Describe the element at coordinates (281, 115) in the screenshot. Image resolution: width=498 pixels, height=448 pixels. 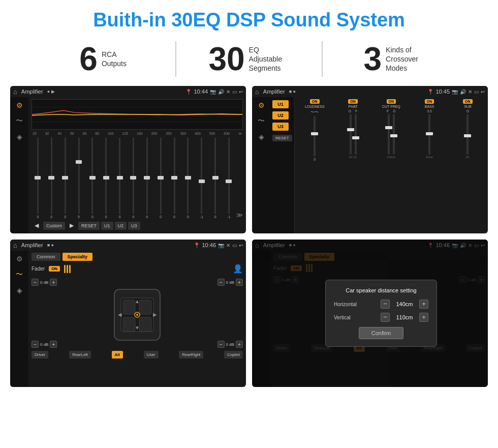
I see `preset-u2-btn: U2` at that location.